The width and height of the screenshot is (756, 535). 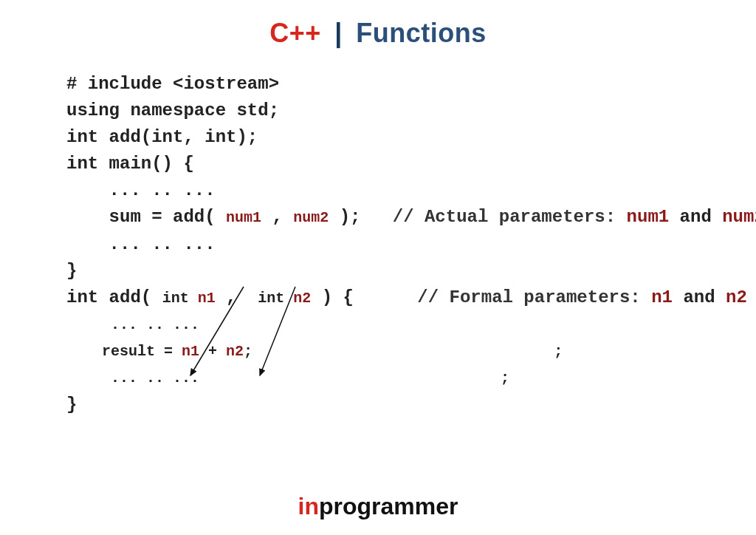 I want to click on result-n1: n1, so click(x=190, y=352).